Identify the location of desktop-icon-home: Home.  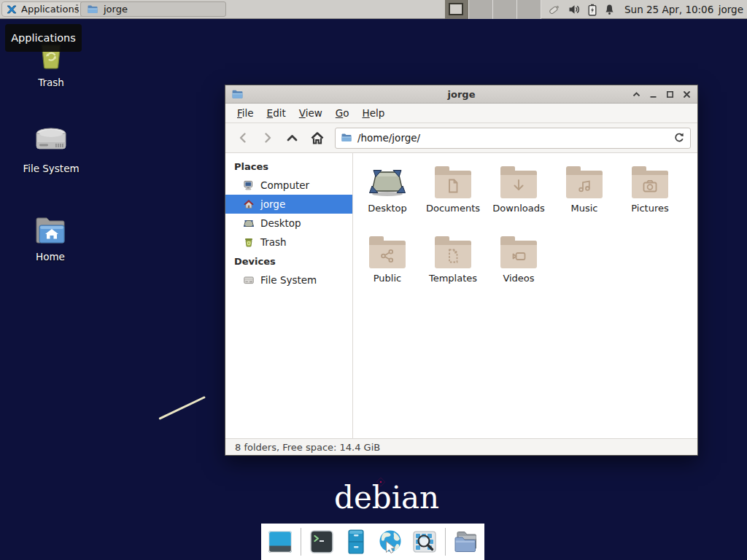
(50, 236).